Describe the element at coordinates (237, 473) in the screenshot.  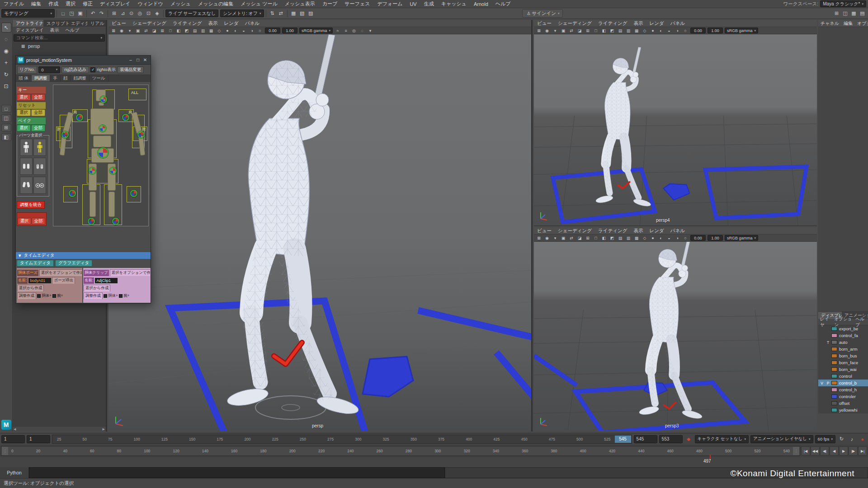
I see `command-input` at that location.